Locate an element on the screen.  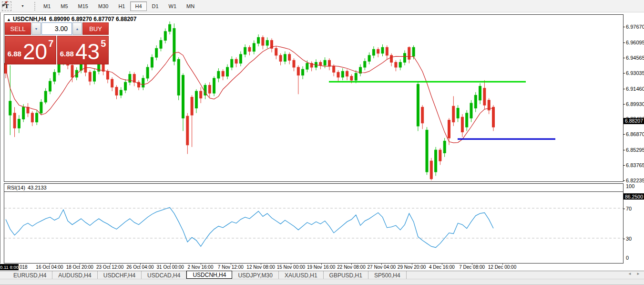
price-axis-label: 6.85295 is located at coordinates (635, 150).